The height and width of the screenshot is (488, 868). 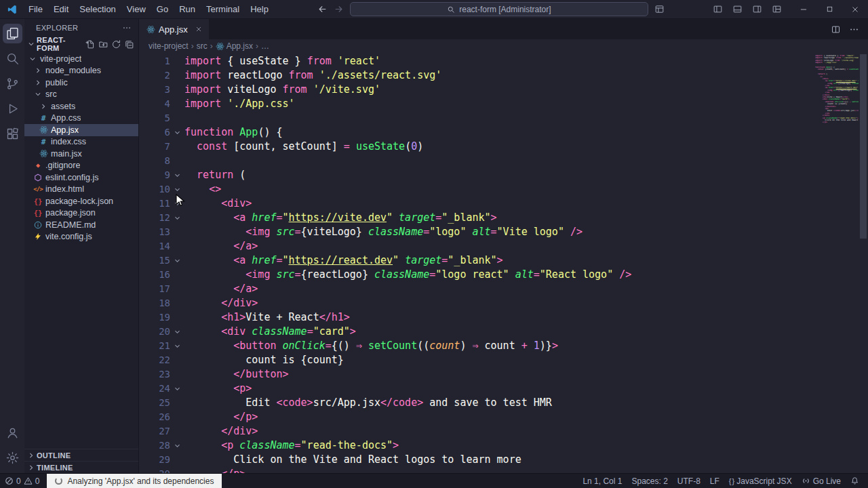 What do you see at coordinates (503, 247) in the screenshot?
I see `code-line-14: 14 </a>` at bounding box center [503, 247].